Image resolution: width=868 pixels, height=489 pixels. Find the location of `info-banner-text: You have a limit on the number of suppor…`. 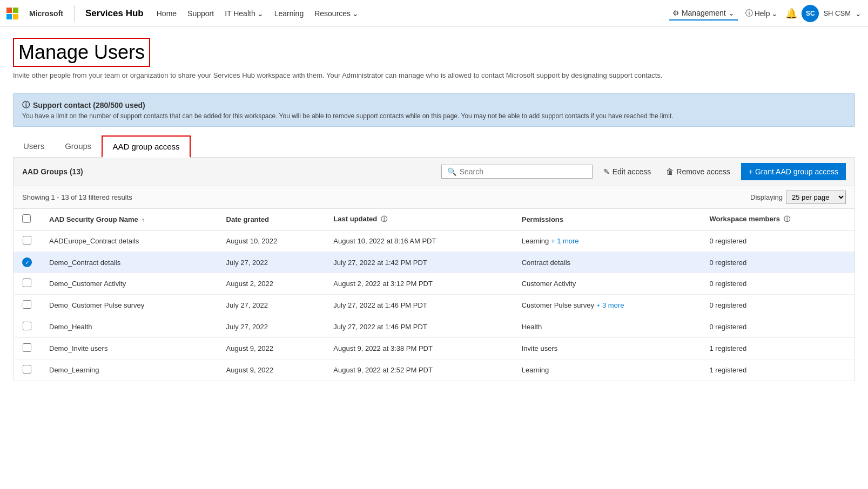

info-banner-text: You have a limit on the number of suppor… is located at coordinates (434, 116).